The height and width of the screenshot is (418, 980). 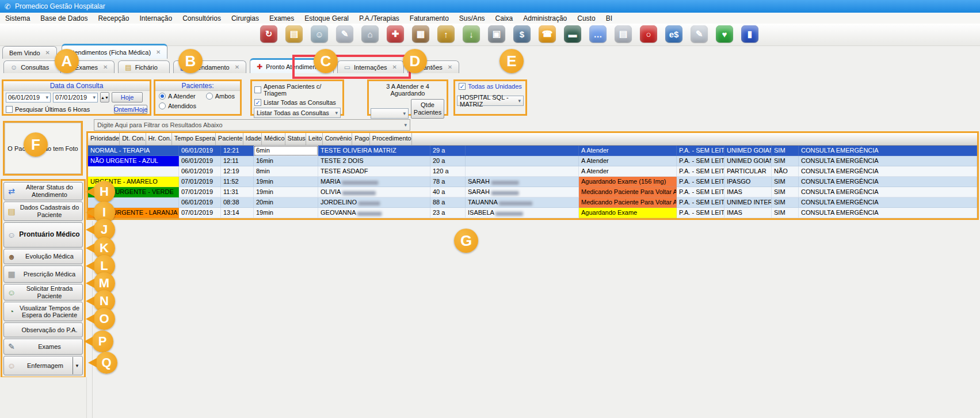 I want to click on column-header: Médico, so click(x=273, y=139).